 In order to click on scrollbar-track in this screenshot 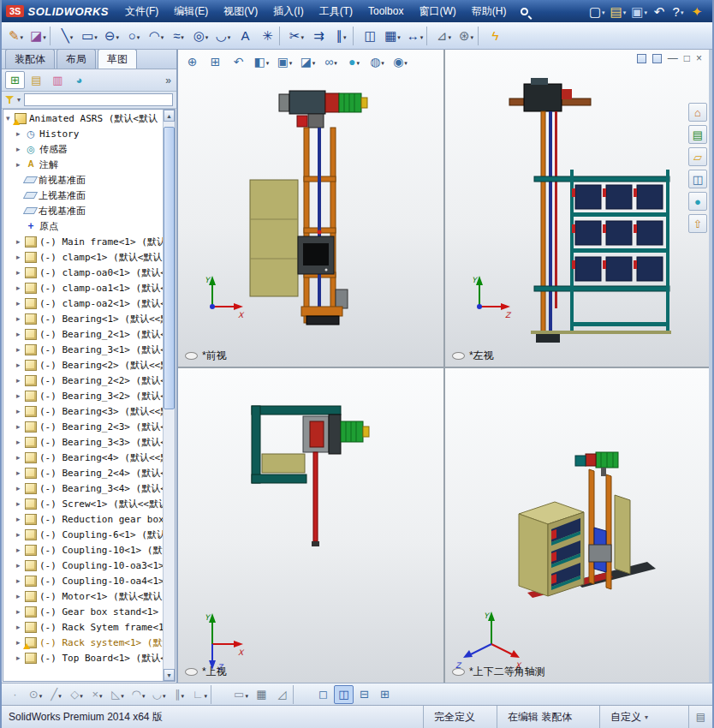, I will do `click(170, 396)`.